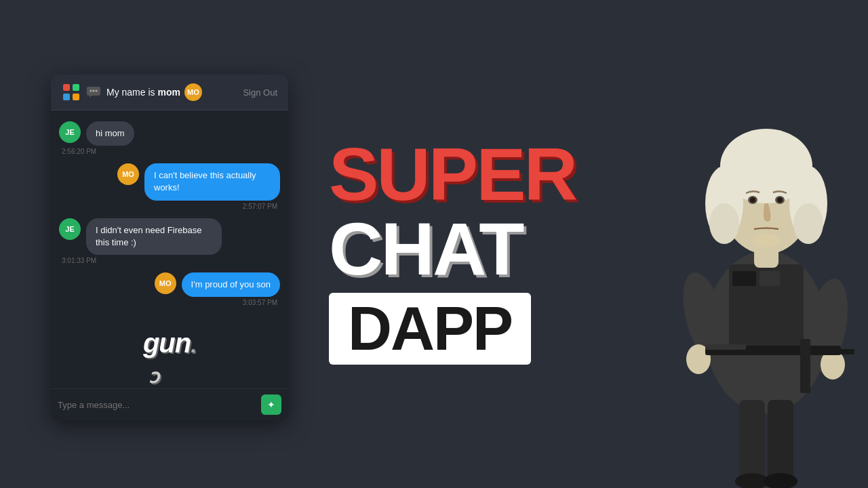 This screenshot has height=488, width=868. What do you see at coordinates (71, 92) in the screenshot?
I see `app-logo-icon` at bounding box center [71, 92].